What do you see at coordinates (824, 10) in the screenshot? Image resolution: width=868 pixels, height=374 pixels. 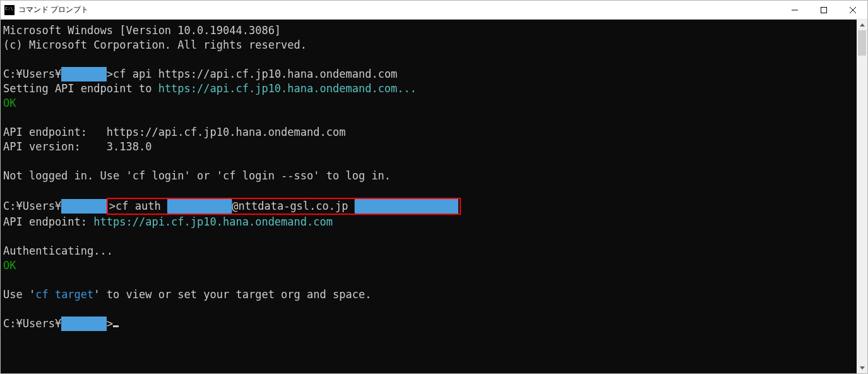 I see `maximize-icon` at bounding box center [824, 10].